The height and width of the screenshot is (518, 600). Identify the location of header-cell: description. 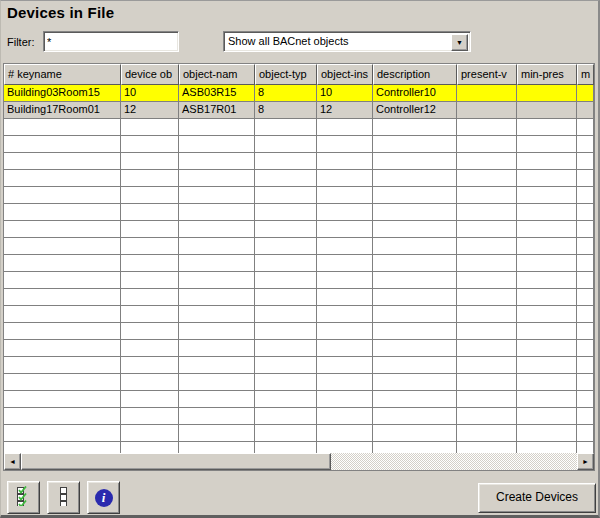
(415, 74).